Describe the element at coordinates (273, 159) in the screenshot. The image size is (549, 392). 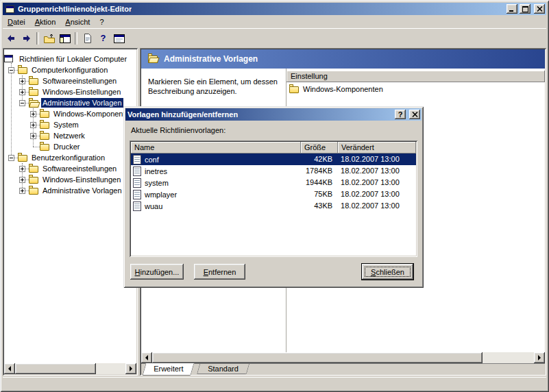
I see `template-row-conf: conf 42KB 18.02.2007 13:00` at that location.